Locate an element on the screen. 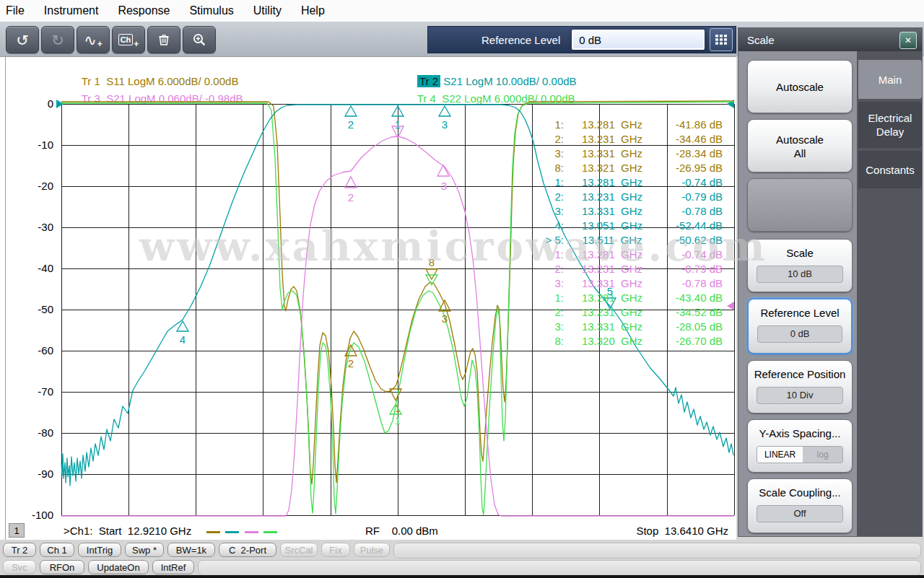 This screenshot has width=924, height=578. tr3-marker-triangles is located at coordinates (397, 157).